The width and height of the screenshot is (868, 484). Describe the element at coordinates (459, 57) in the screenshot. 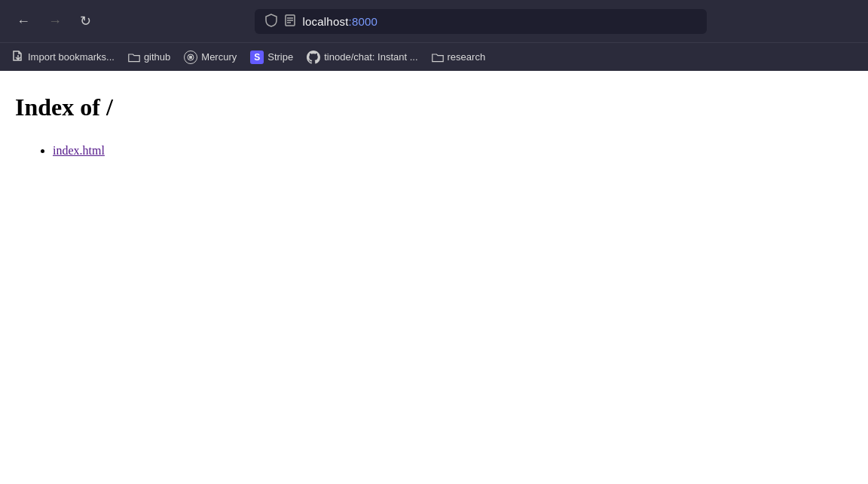

I see `bookmark-research: research` at that location.